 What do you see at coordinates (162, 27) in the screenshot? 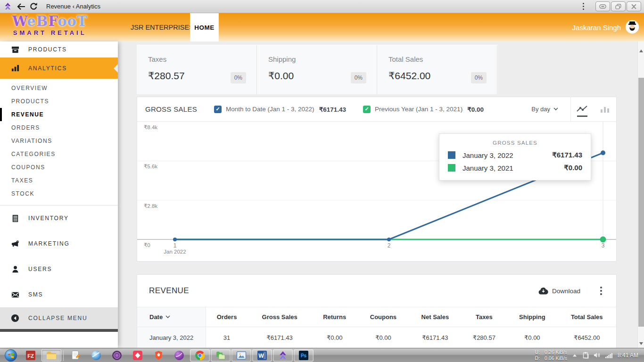
I see `site-name-link: JSR ENTERPRISES` at bounding box center [162, 27].